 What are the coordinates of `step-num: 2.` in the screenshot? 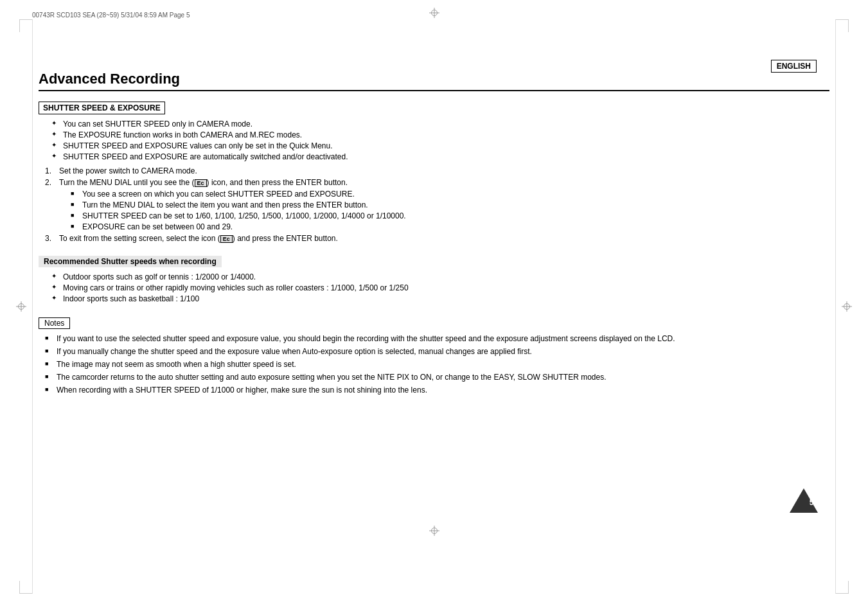 It's located at (48, 182).